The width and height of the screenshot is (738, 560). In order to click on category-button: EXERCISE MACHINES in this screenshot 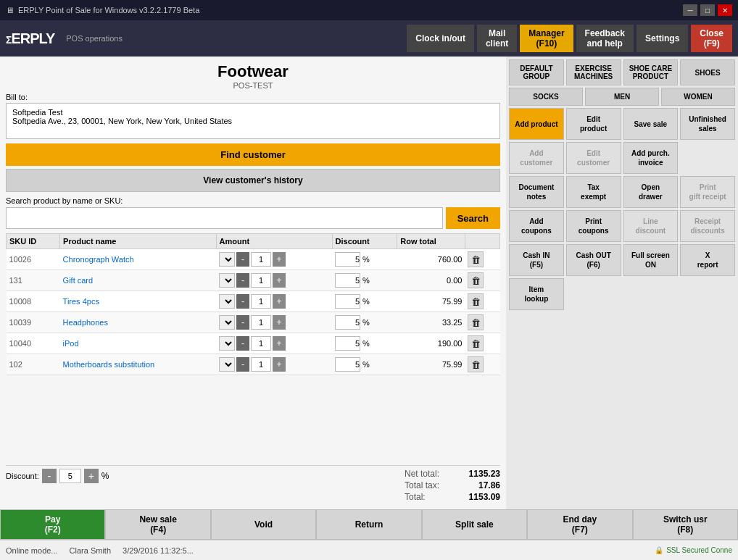, I will do `click(594, 72)`.